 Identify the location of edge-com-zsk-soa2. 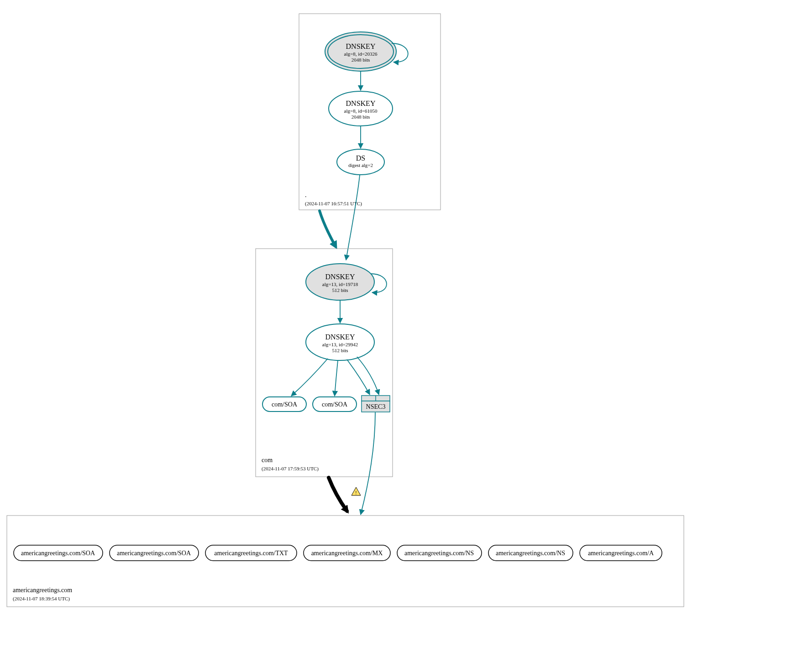
(336, 378).